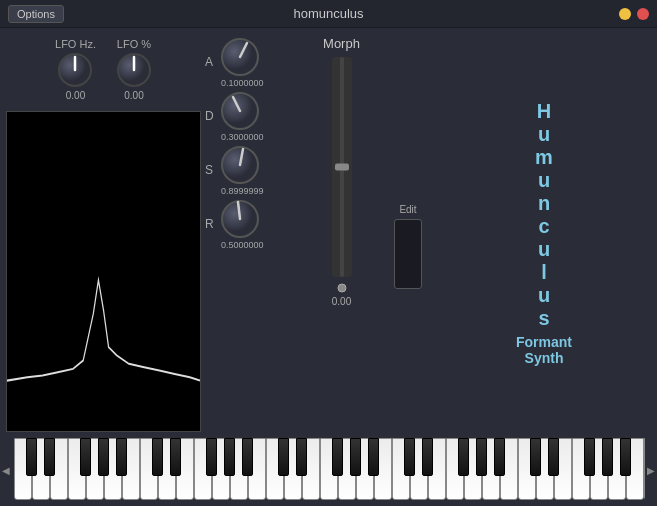  I want to click on adsr-a-row: A 0.1000000, so click(252, 62).